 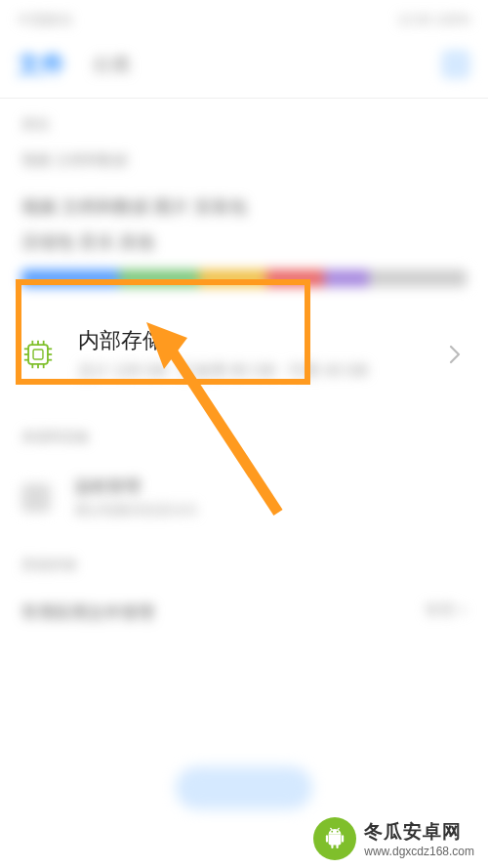 I want to click on storage-text: 内部存储 总计 128 GB · 已使用 85 GB · 可用 43 GB, so click(x=261, y=353).